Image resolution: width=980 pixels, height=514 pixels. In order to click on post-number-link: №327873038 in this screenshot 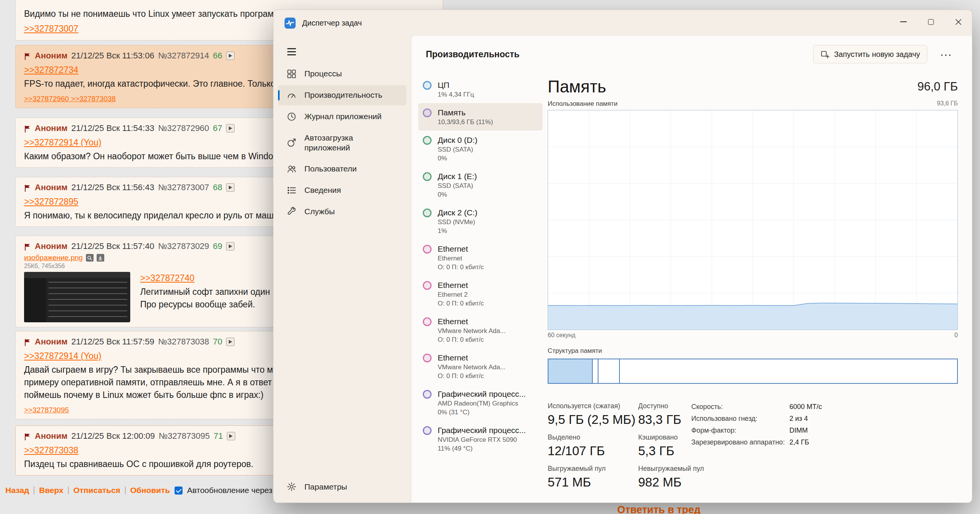, I will do `click(184, 342)`.